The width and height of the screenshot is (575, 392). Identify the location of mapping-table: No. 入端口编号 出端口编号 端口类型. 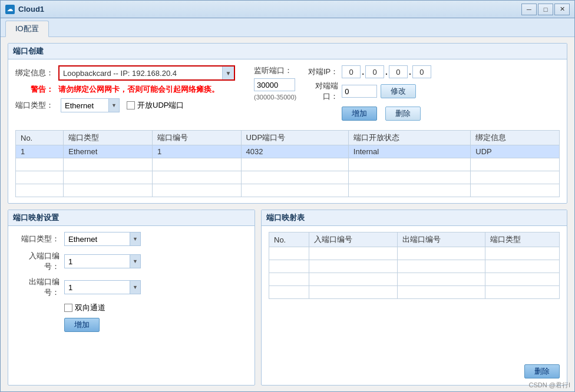
(414, 265).